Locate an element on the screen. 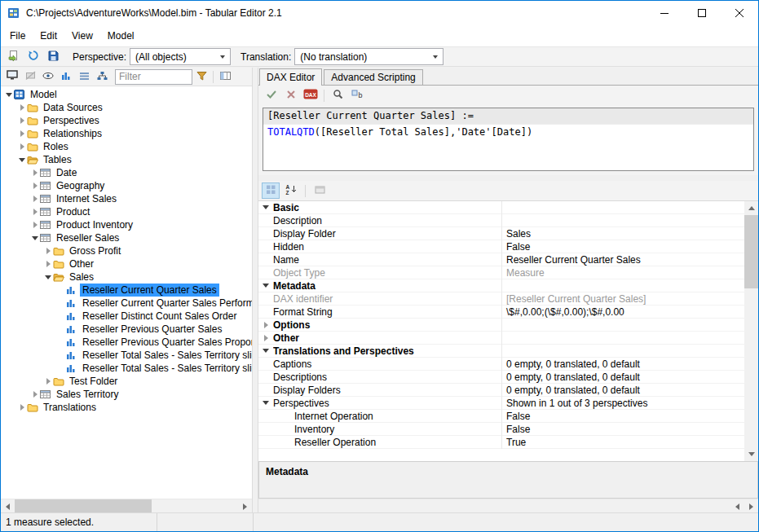  show-columns-toggle is located at coordinates (84, 77).